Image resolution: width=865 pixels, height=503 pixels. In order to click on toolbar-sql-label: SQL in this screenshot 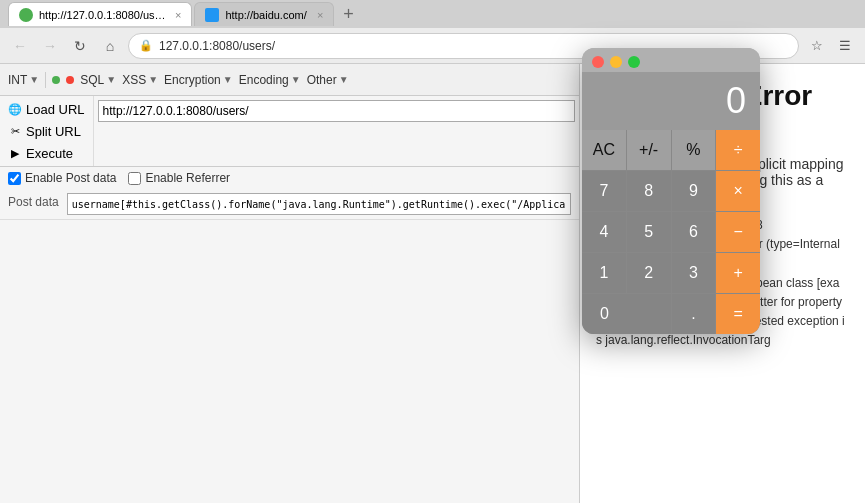, I will do `click(92, 80)`.